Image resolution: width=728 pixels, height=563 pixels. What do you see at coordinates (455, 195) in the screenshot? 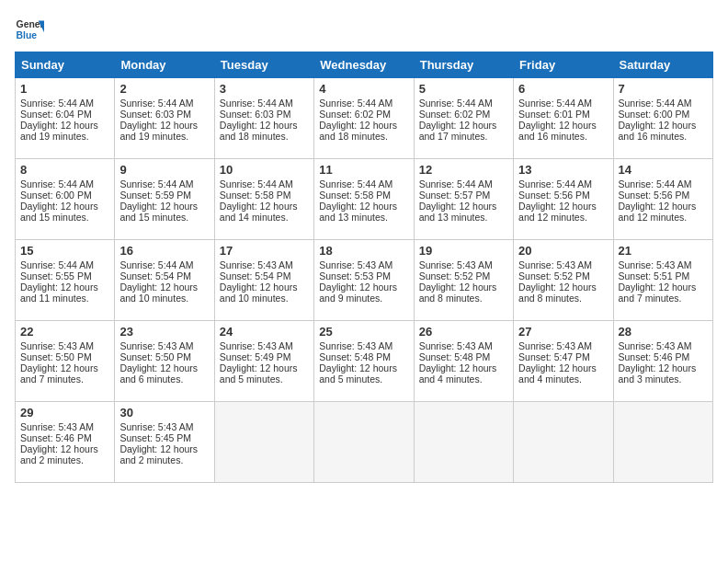
I see `sunset-text: Sunset: 5:57 PM` at bounding box center [455, 195].